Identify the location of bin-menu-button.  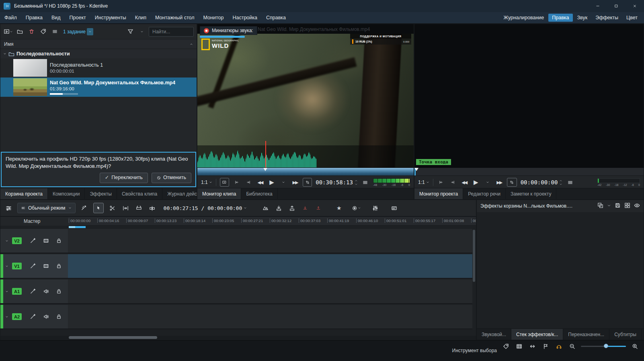
(55, 32).